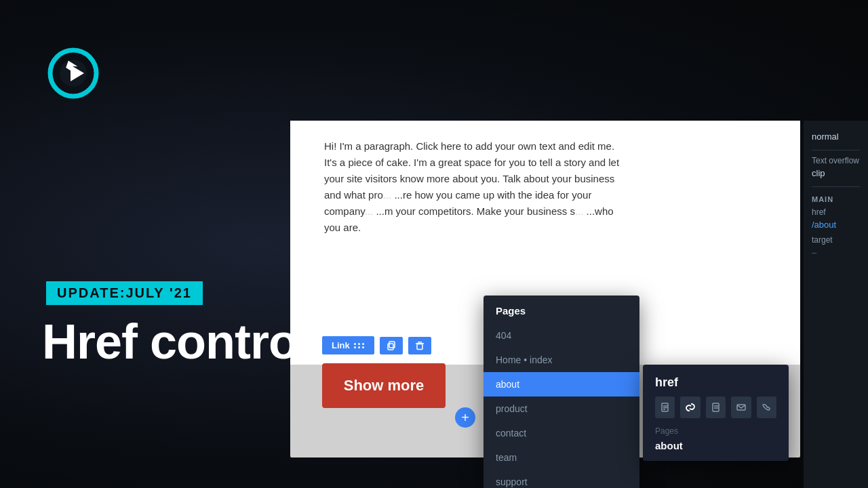  I want to click on href-mail-icon-btn, so click(741, 407).